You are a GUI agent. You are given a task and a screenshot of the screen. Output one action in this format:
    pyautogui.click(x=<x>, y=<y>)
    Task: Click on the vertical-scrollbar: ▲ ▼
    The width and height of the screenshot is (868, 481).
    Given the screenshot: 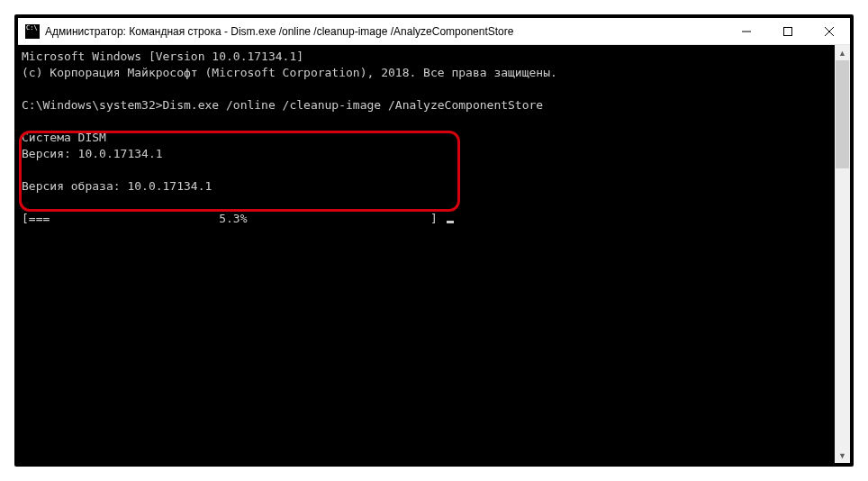 What is the action you would take?
    pyautogui.click(x=843, y=254)
    